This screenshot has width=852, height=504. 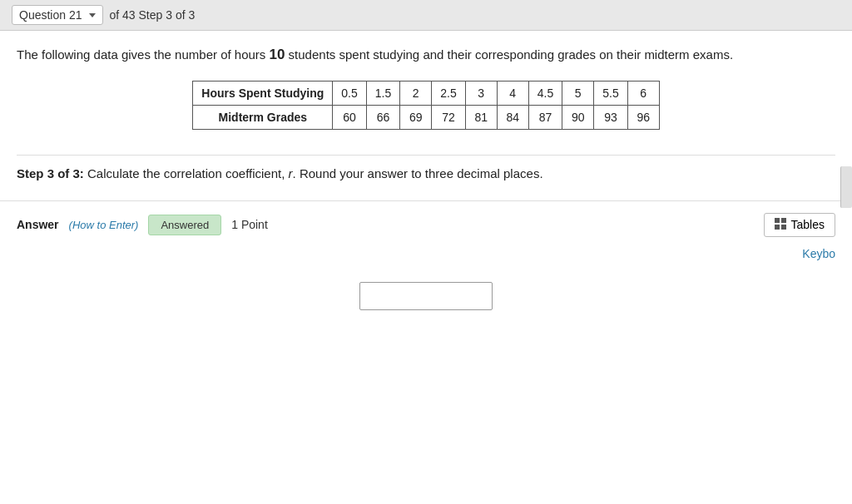 What do you see at coordinates (418, 173) in the screenshot?
I see `step-text2: . Round your answer to three decimal pla…` at bounding box center [418, 173].